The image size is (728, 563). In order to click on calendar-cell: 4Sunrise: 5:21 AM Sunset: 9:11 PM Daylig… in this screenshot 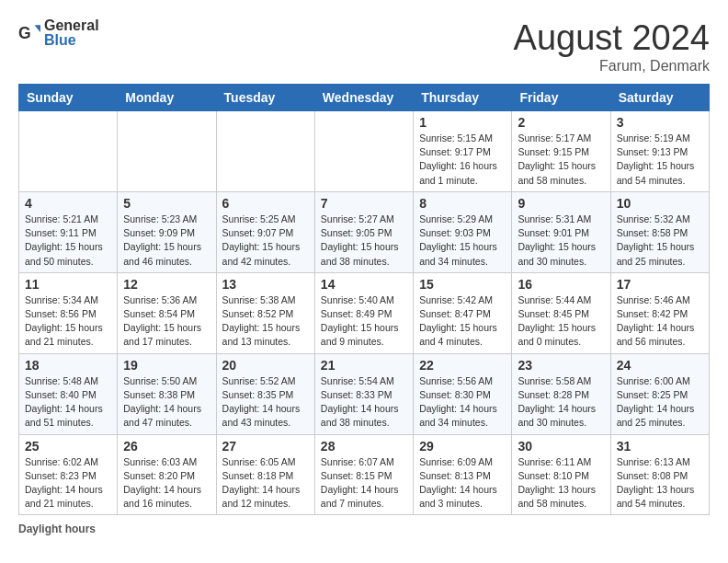, I will do `click(68, 232)`.